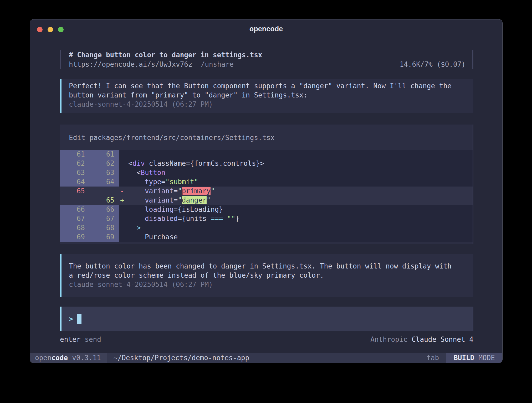  I want to click on diff-code-line, so click(120, 154).